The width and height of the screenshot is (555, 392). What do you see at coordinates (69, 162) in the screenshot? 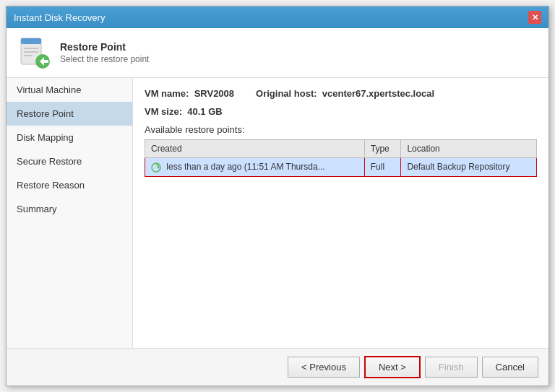
I see `sidebar-item-secure-restore: Secure Restore` at bounding box center [69, 162].